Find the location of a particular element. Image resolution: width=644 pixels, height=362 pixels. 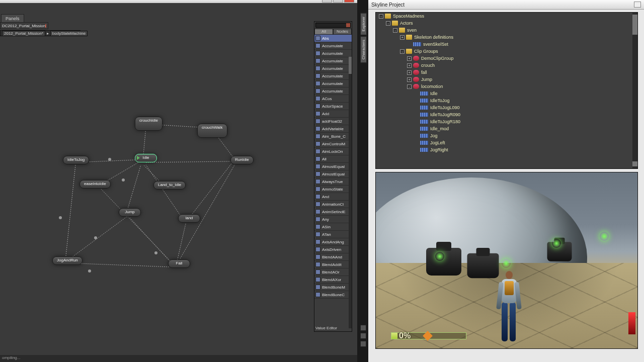

window-titlebar is located at coordinates (179, 2).